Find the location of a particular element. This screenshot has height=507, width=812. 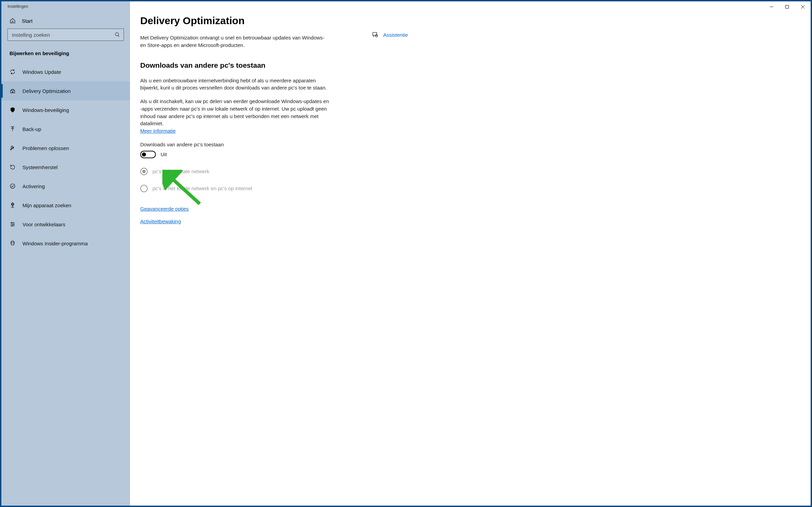

location-icon is located at coordinates (13, 205).